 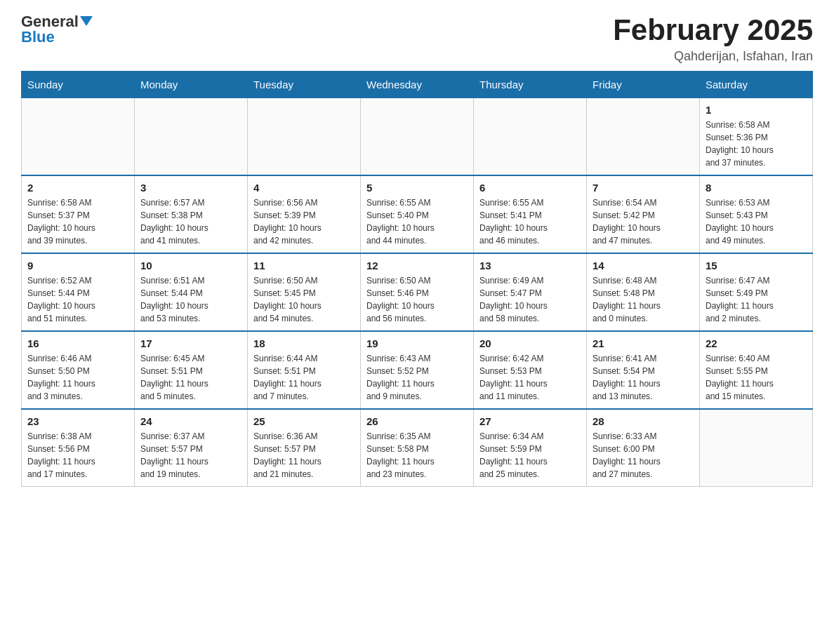 What do you see at coordinates (756, 188) in the screenshot?
I see `day-number: 8` at bounding box center [756, 188].